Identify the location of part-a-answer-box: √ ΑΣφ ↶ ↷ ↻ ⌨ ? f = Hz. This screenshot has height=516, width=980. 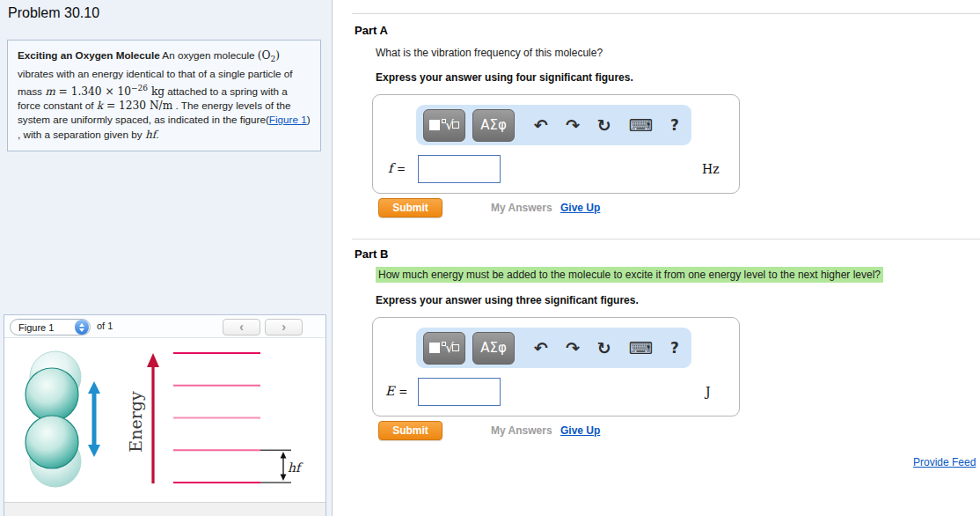
(556, 144).